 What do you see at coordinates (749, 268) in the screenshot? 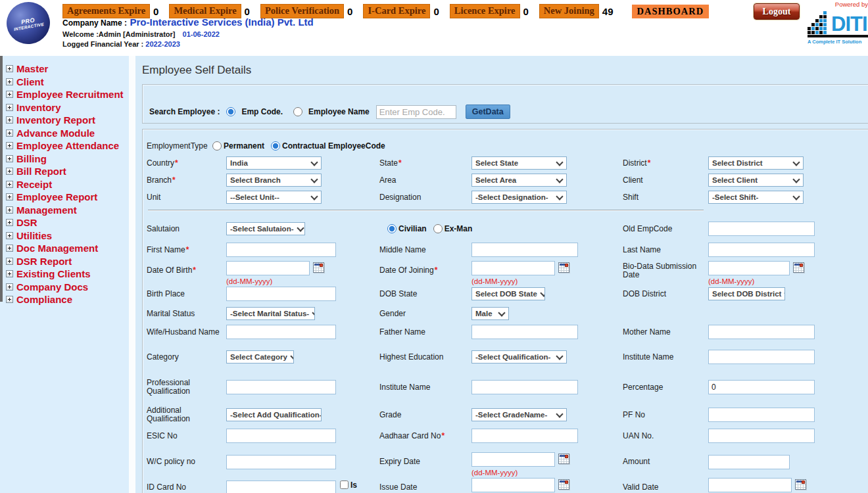
I see `biodata-date-input` at bounding box center [749, 268].